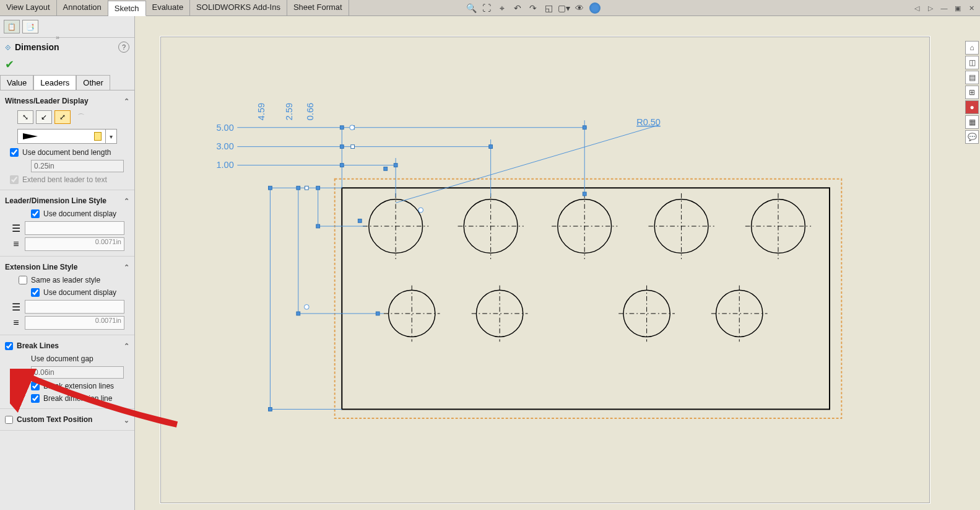 This screenshot has width=980, height=510. What do you see at coordinates (128, 9) in the screenshot?
I see `tab-sketch: Sketch` at bounding box center [128, 9].